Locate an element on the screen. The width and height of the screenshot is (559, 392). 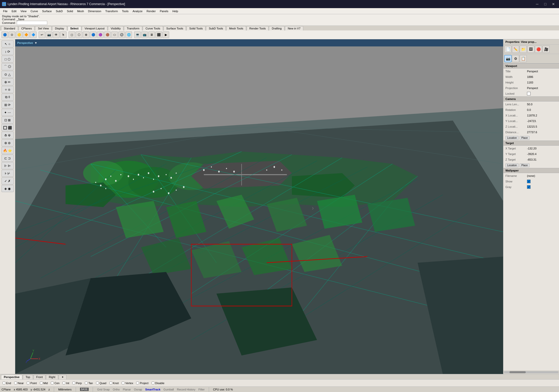
left-tool-20: ◈ ◉ is located at coordinates (8, 189).